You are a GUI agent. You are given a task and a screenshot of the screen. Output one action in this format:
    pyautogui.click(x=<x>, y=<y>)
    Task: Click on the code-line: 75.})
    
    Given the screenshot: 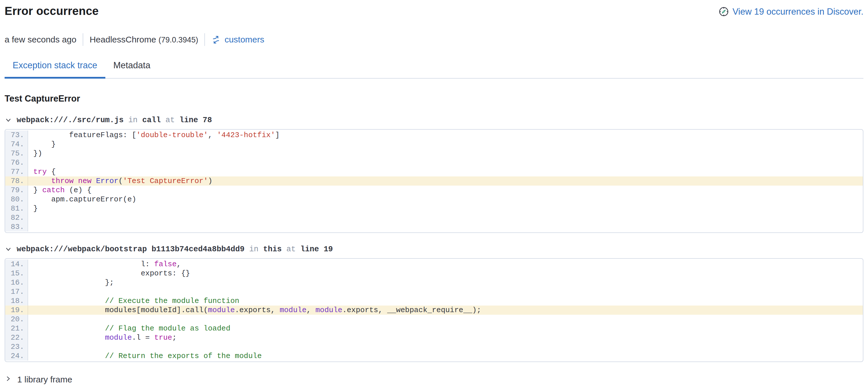 What is the action you would take?
    pyautogui.click(x=434, y=154)
    